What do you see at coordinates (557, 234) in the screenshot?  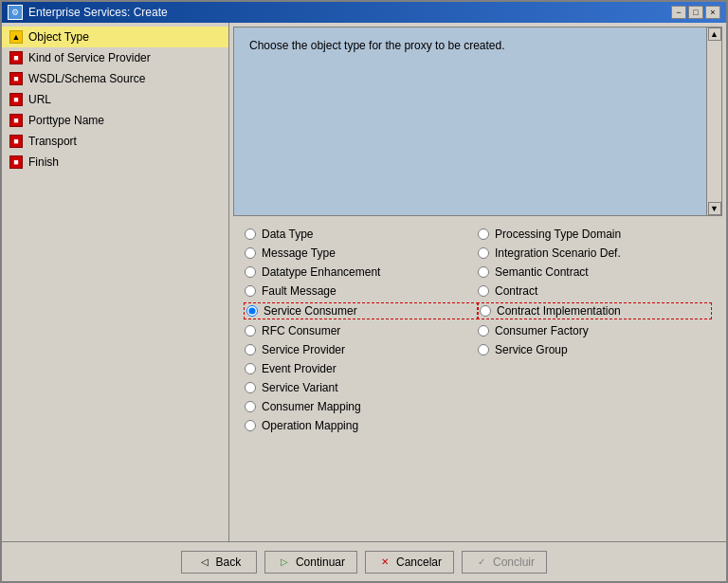 I see `radio-label-processing-type-domain: Processing Type Domain` at bounding box center [557, 234].